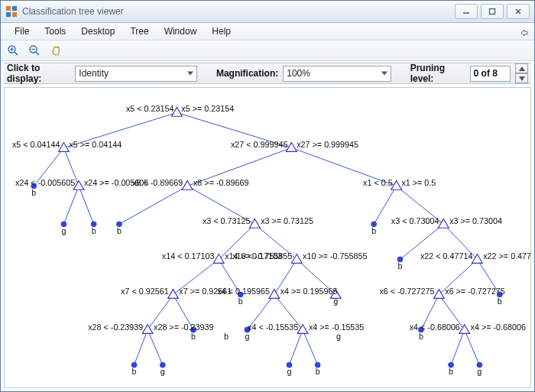 This screenshot has height=392, width=535. I want to click on edge-n14-right: x28 >= -0.23939, so click(183, 327).